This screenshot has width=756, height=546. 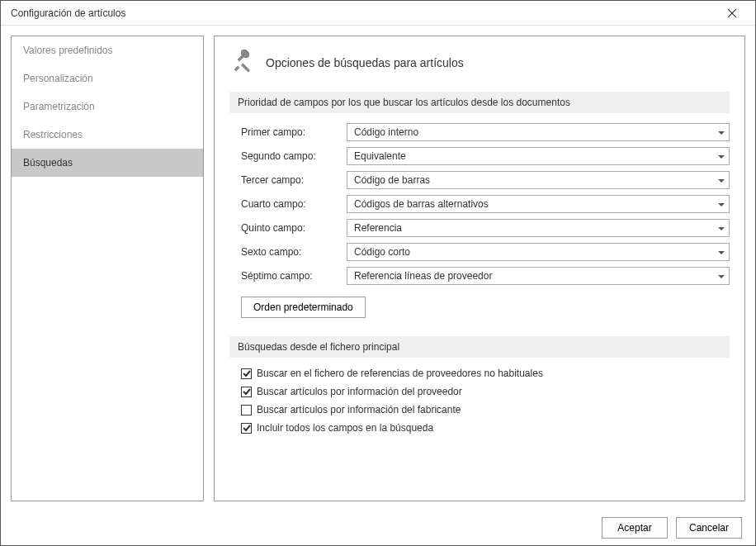 I want to click on field-value-6: Referencia líneas de proveedor, so click(x=538, y=276).